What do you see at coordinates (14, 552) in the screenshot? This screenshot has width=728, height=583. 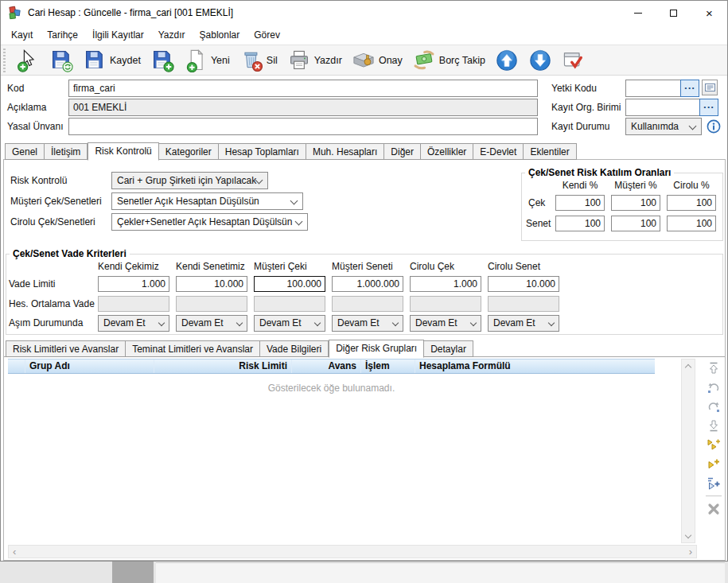 I see `chevron-left-icon: ‹` at bounding box center [14, 552].